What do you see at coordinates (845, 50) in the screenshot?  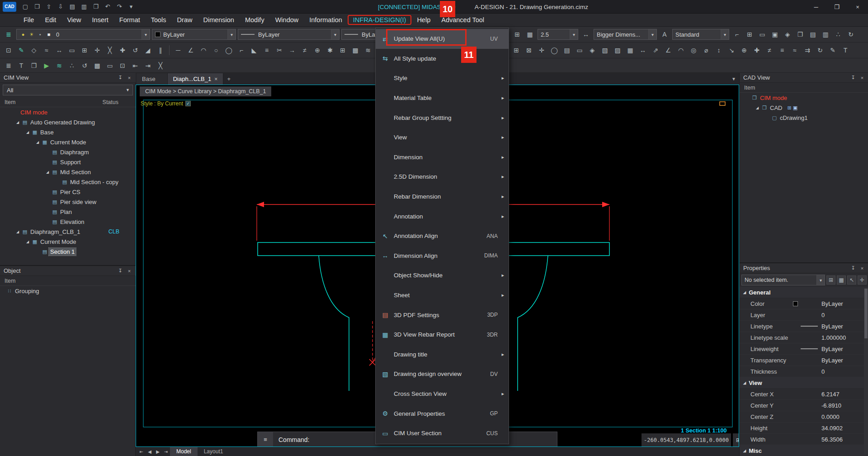 I see `dim-text-edit-icon: T` at bounding box center [845, 50].